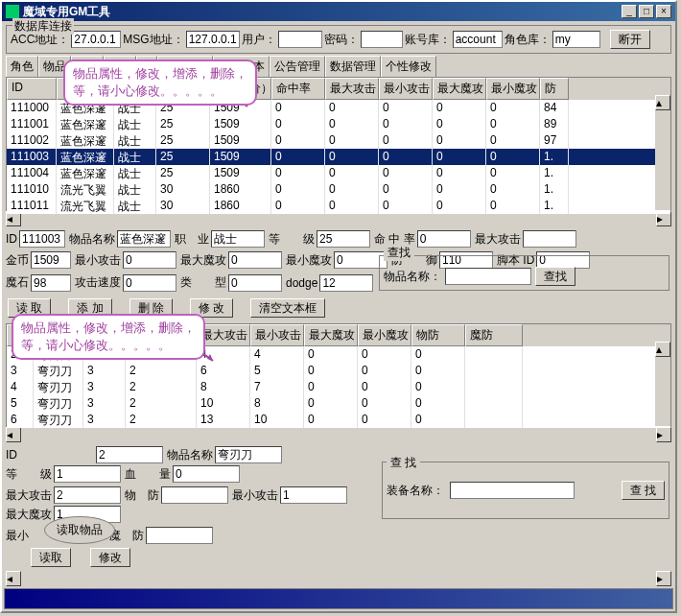  What do you see at coordinates (664, 12) in the screenshot?
I see `close-button: ×` at bounding box center [664, 12].